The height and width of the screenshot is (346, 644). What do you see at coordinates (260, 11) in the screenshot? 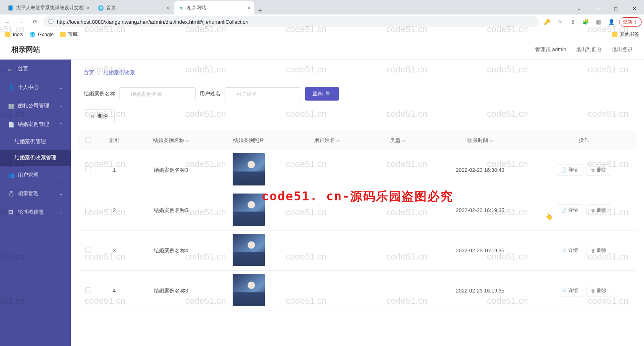
I see `new-tab-button: +` at bounding box center [260, 11].